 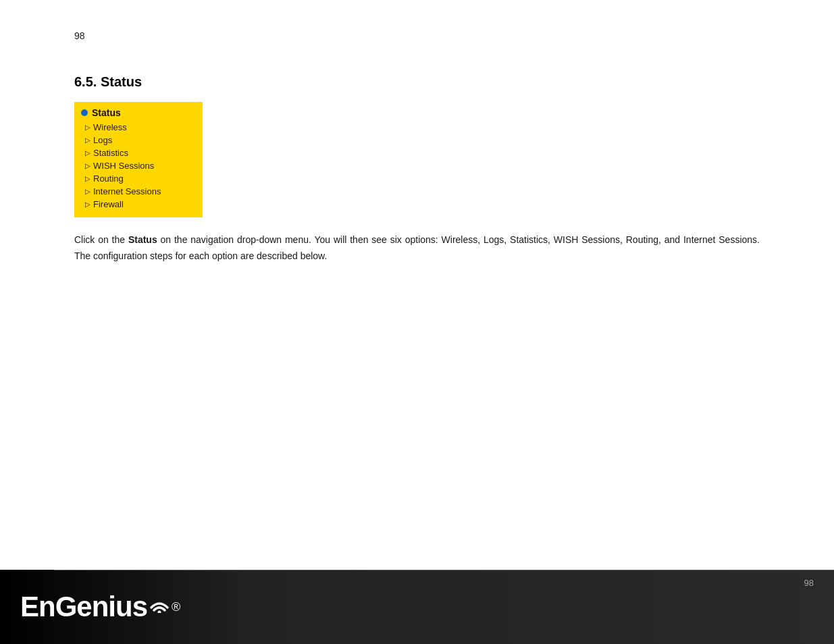 What do you see at coordinates (101, 240) in the screenshot?
I see `description-text-before: Click on the` at bounding box center [101, 240].